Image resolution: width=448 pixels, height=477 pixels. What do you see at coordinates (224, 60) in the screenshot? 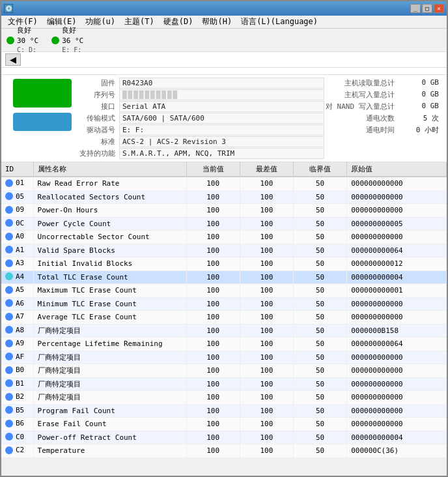
I see `nav-bar: ◀` at bounding box center [224, 60].